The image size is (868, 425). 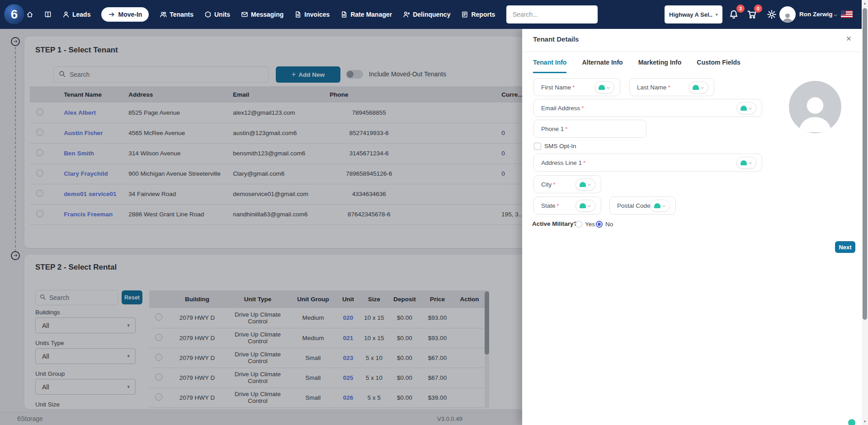 I want to click on cart-badge: 0, so click(x=758, y=9).